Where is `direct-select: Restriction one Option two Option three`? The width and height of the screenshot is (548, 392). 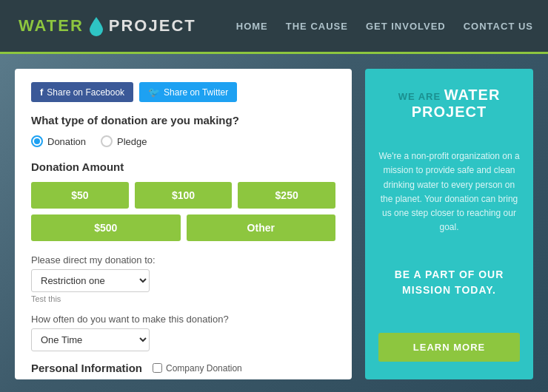
direct-select: Restriction one Option two Option three is located at coordinates (90, 281).